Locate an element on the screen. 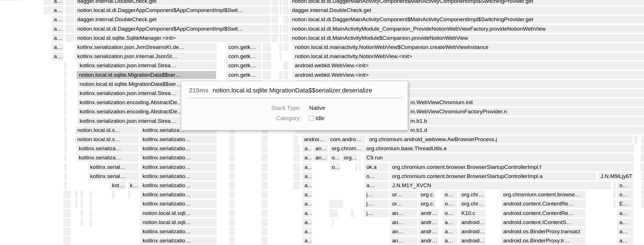 The width and height of the screenshot is (644, 245). stack-frame: andr… is located at coordinates (428, 232).